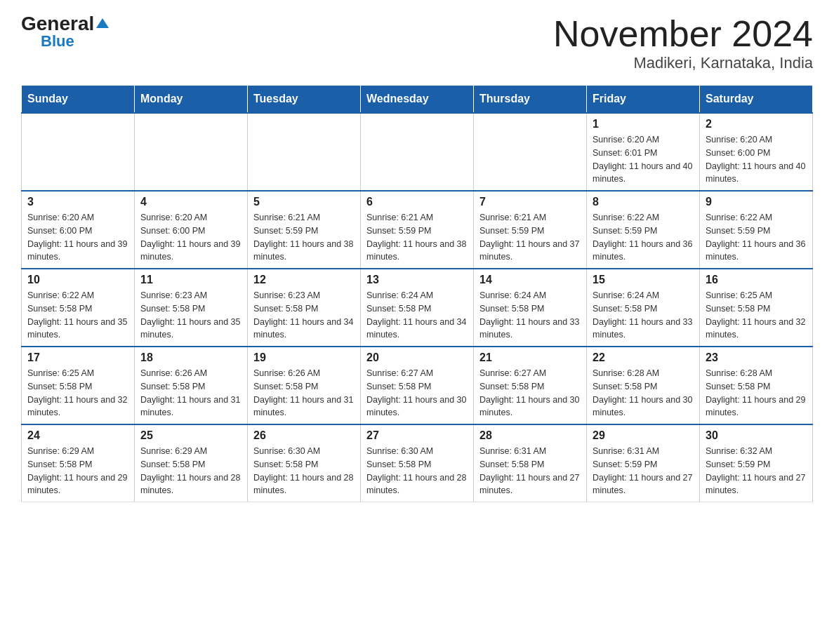 This screenshot has width=834, height=644. I want to click on table-row: 12Sunrise: 6:23 AMSunset: 5:58 PMDayligh…, so click(305, 307).